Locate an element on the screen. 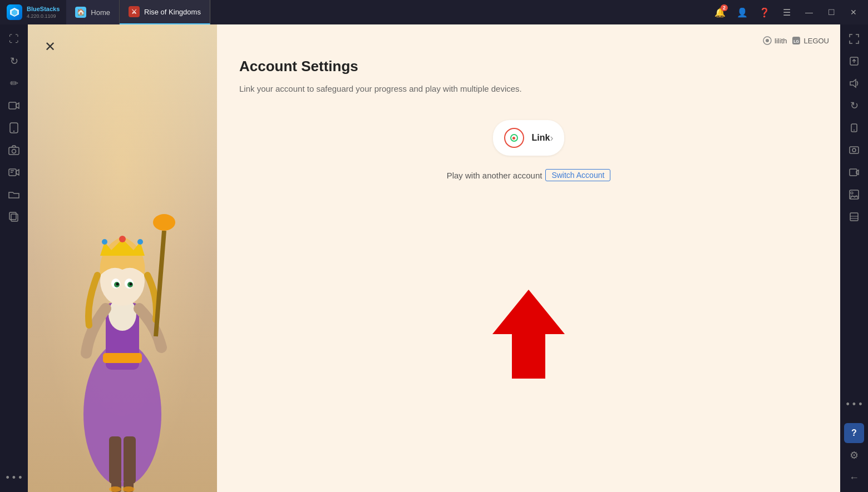  minimize-button: — is located at coordinates (809, 12).